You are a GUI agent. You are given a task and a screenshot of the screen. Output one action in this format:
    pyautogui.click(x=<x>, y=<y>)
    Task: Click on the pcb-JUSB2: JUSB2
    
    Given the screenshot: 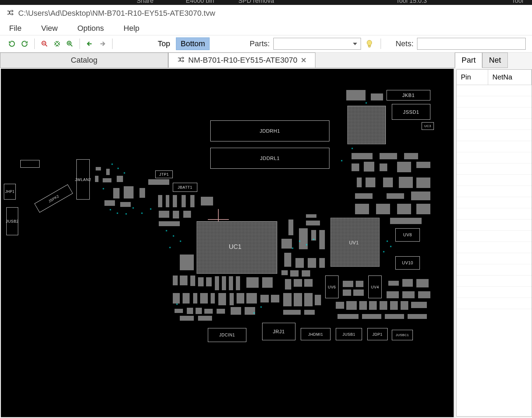 What is the action you would take?
    pyautogui.click(x=12, y=221)
    